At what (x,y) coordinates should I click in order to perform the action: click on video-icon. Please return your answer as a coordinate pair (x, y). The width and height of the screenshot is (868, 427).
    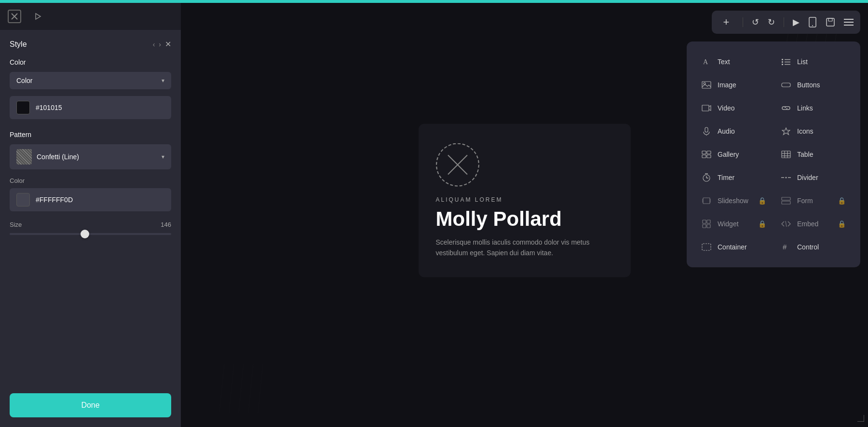
    Looking at the image, I should click on (706, 108).